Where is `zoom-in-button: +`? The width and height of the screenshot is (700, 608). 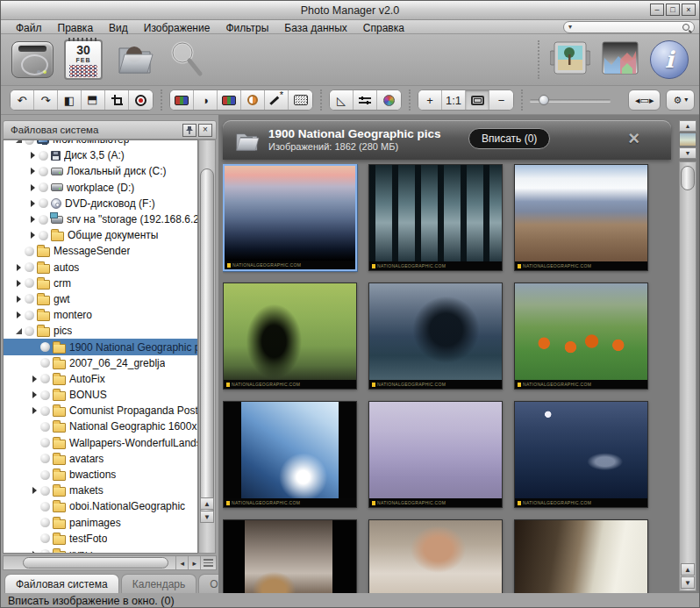 zoom-in-button: + is located at coordinates (430, 100).